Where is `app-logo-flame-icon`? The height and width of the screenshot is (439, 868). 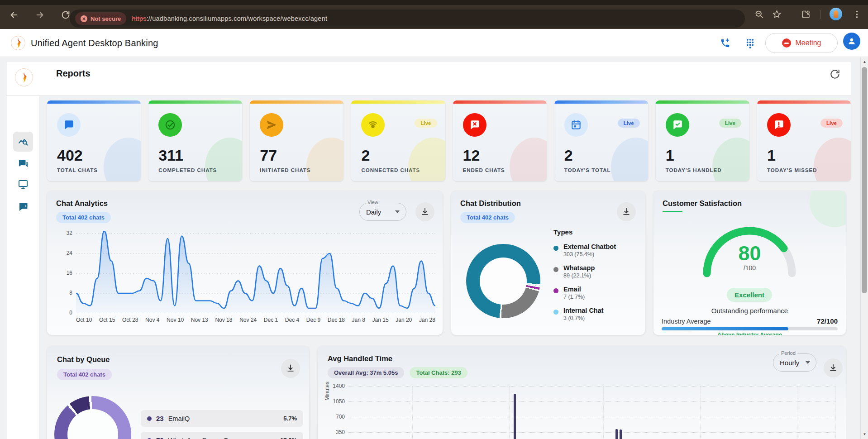 app-logo-flame-icon is located at coordinates (18, 43).